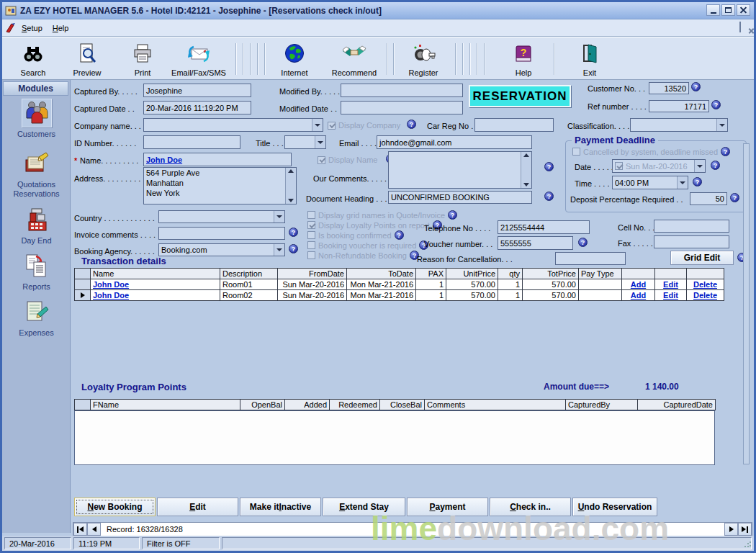 The width and height of the screenshot is (756, 553). What do you see at coordinates (713, 10) in the screenshot?
I see `minimize-button` at bounding box center [713, 10].